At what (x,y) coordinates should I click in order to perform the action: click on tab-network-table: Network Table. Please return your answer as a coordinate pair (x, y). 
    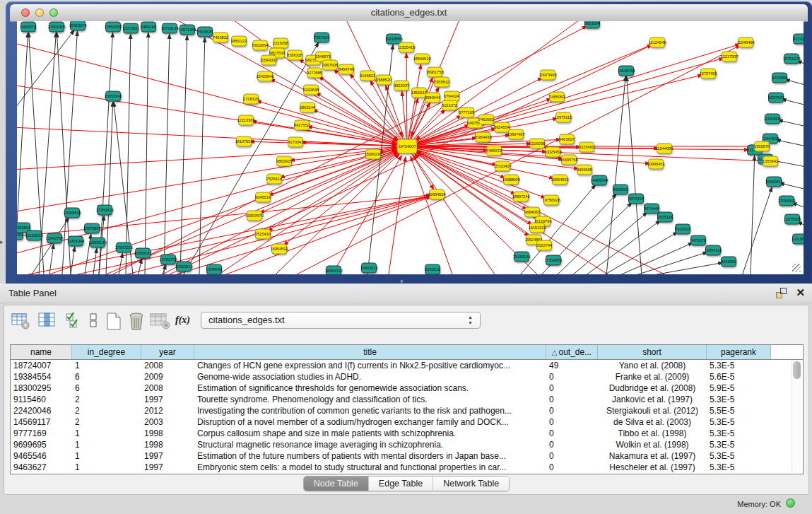
    Looking at the image, I should click on (471, 484).